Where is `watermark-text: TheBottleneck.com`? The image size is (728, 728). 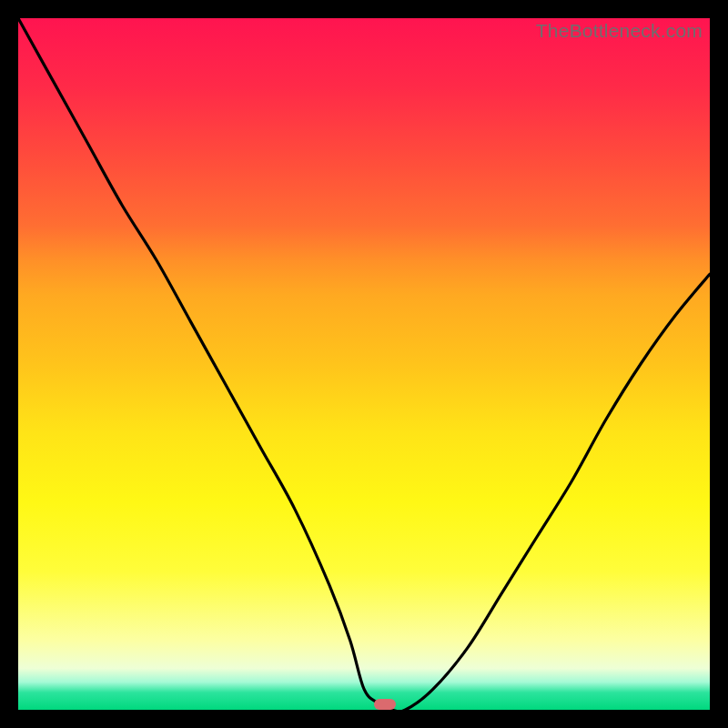 watermark-text: TheBottleneck.com is located at coordinates (619, 31).